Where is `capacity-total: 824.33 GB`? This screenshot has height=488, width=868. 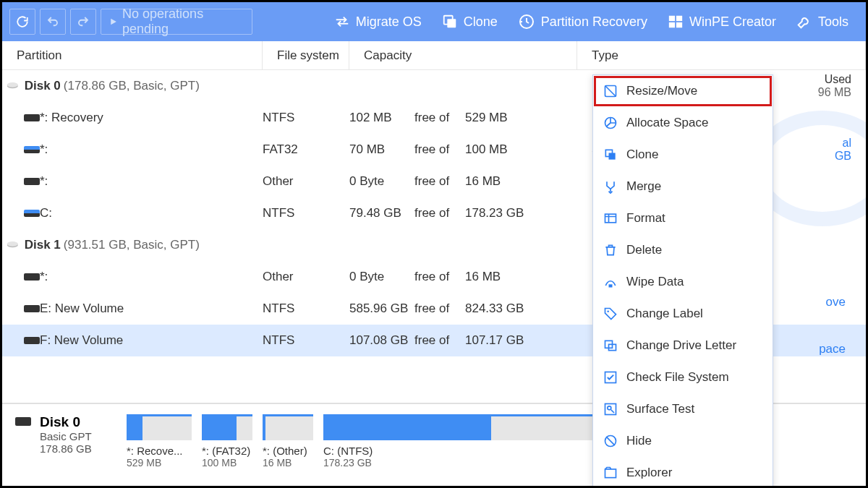 capacity-total: 824.33 GB is located at coordinates (505, 309).